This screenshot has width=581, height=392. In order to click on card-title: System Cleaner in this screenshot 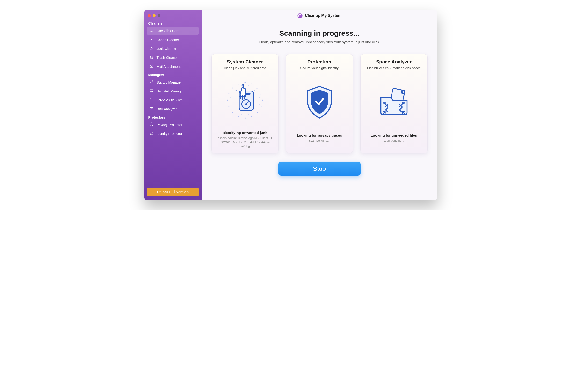, I will do `click(245, 62)`.